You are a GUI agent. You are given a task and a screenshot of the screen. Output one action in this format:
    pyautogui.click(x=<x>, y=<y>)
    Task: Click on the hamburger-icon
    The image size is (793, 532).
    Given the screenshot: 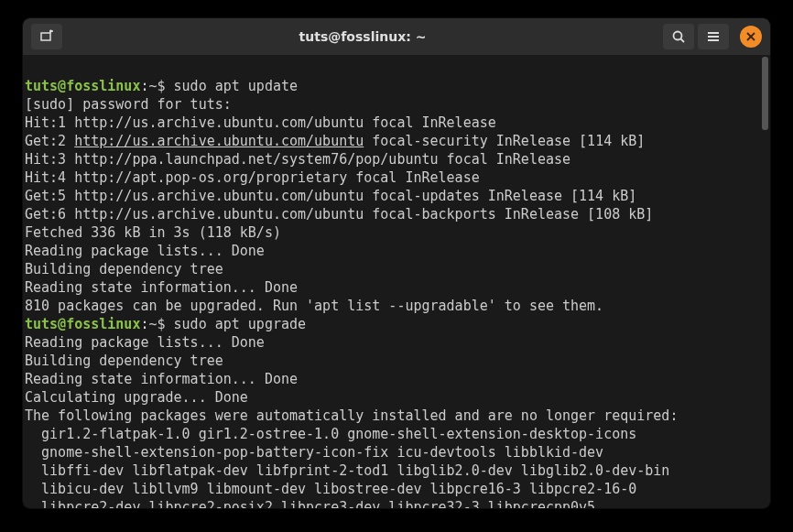 What is the action you would take?
    pyautogui.click(x=713, y=37)
    